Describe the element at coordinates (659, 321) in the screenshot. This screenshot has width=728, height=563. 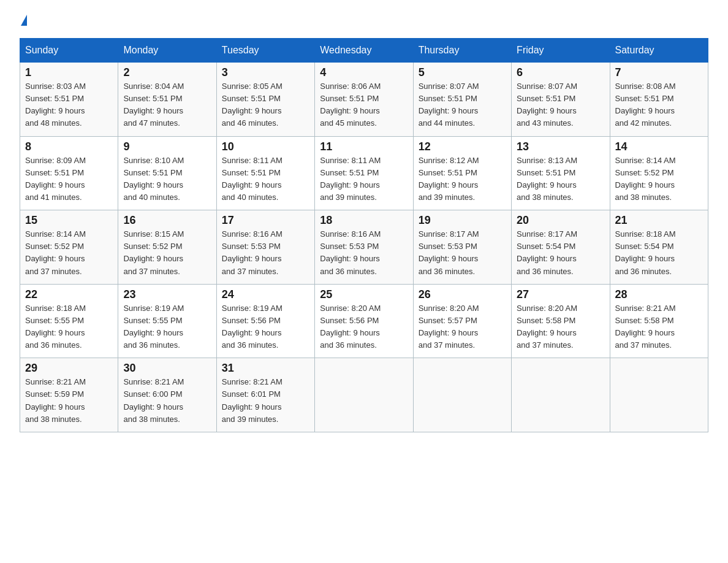
I see `calendar-cell: 28 Sunrise: 8:21 AMSunset: 5:58 PMDaylig…` at that location.